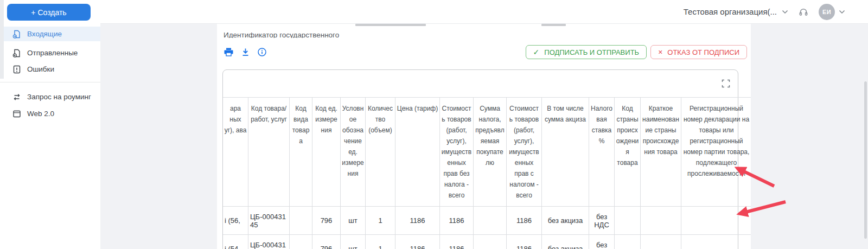 This screenshot has width=868, height=249. What do you see at coordinates (41, 114) in the screenshot?
I see `sidebar-item-label: Web 2.0` at bounding box center [41, 114].